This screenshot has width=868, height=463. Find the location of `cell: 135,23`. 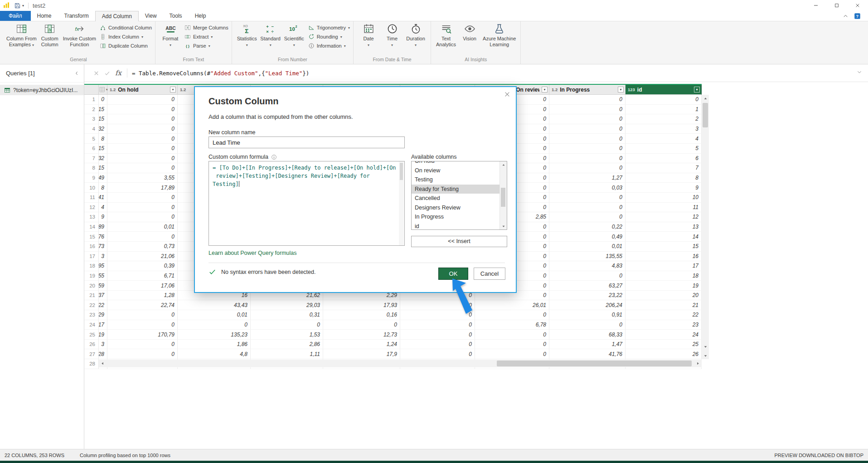

cell: 135,23 is located at coordinates (214, 335).